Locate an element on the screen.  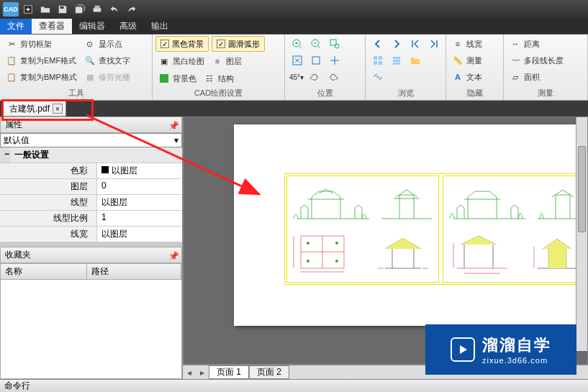
qat-open-icon is located at coordinates (45, 9).